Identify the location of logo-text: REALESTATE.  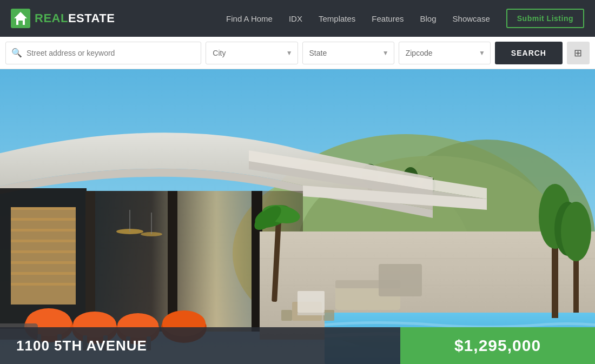
(75, 18).